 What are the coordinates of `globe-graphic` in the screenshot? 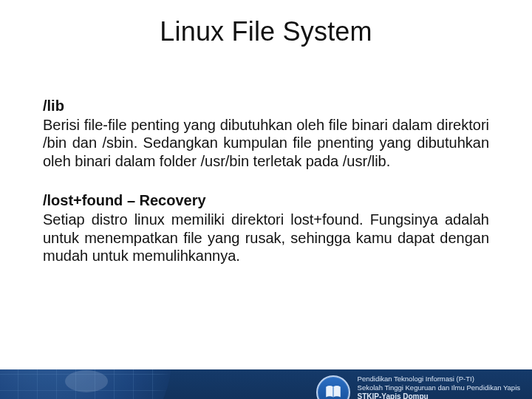 It's located at (86, 384).